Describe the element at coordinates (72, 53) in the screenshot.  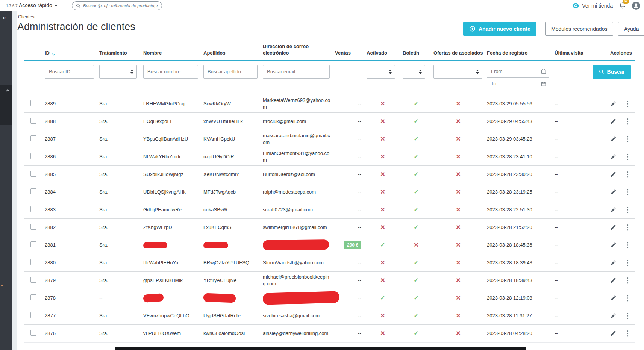
I see `header-id: ID` at that location.